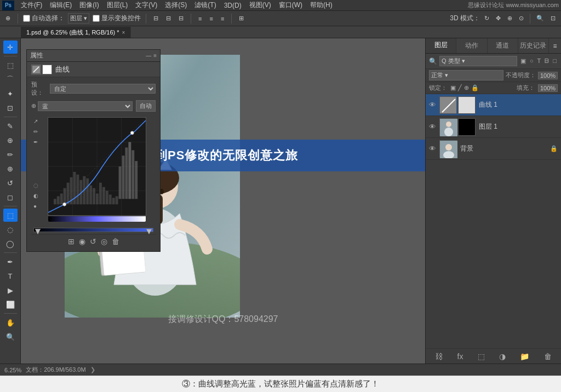  Describe the element at coordinates (502, 356) in the screenshot. I see `adjustment-layer-icon: ◑` at that location.